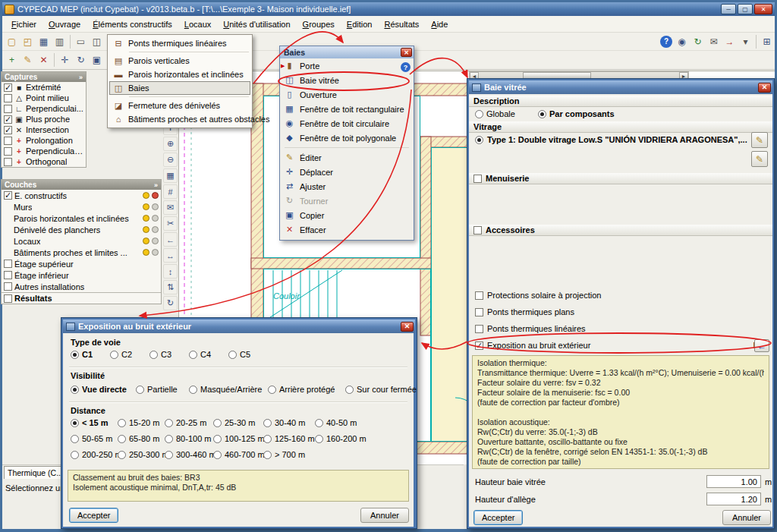  I want to click on radio-c3: C3, so click(169, 354).